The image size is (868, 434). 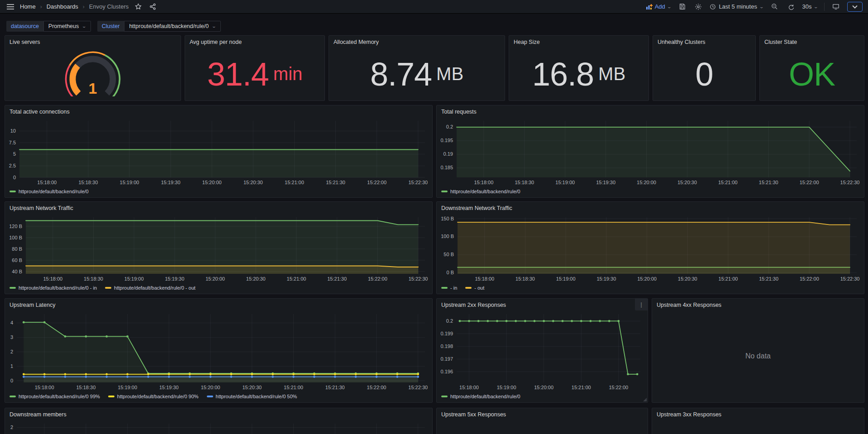 What do you see at coordinates (543, 396) in the screenshot?
I see `legend: httproute/default/backend/rule/0` at bounding box center [543, 396].